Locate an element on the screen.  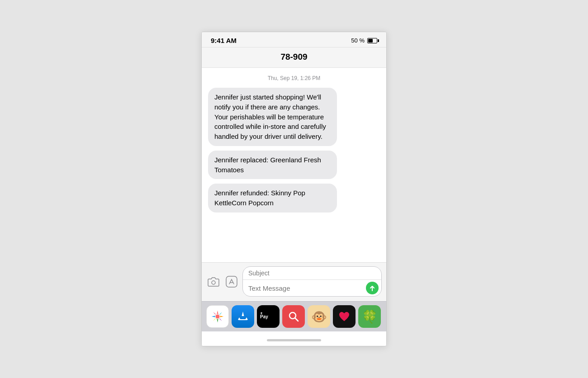
app-icon-appstore is located at coordinates (243, 317).